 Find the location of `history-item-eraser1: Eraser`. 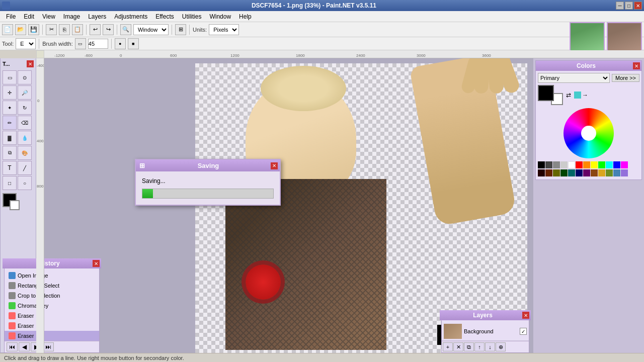

history-item-eraser1: Eraser is located at coordinates (52, 316).